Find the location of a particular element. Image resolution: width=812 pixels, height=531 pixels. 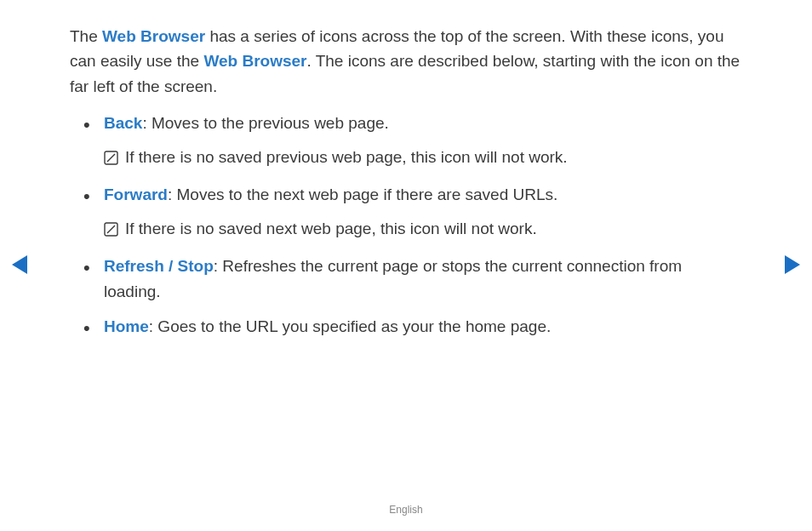

label-back: Back is located at coordinates (123, 123).